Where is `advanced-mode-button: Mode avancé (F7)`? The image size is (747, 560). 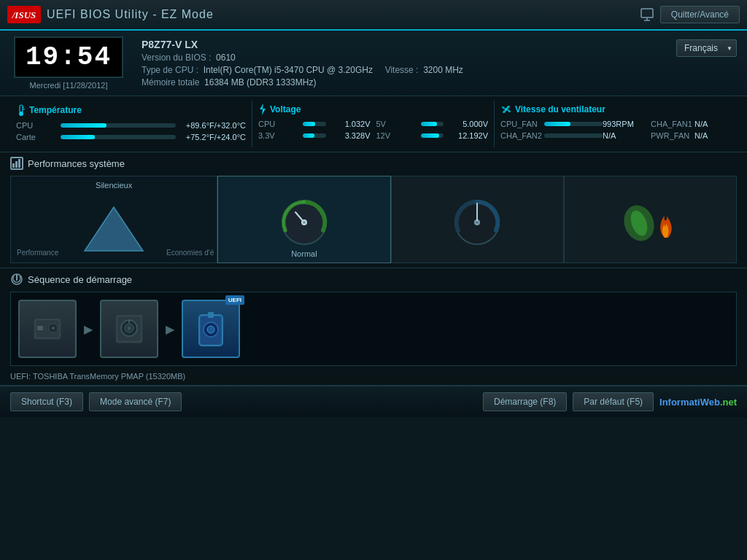
advanced-mode-button: Mode avancé (F7) is located at coordinates (136, 402).